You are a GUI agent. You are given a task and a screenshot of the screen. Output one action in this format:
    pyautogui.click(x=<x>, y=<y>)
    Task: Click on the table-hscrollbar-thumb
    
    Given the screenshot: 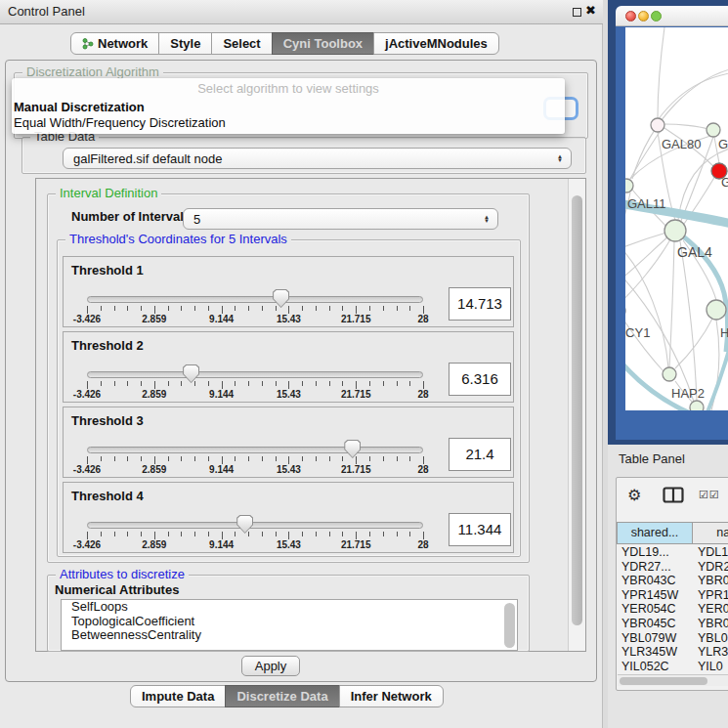 What is the action you would take?
    pyautogui.click(x=664, y=681)
    